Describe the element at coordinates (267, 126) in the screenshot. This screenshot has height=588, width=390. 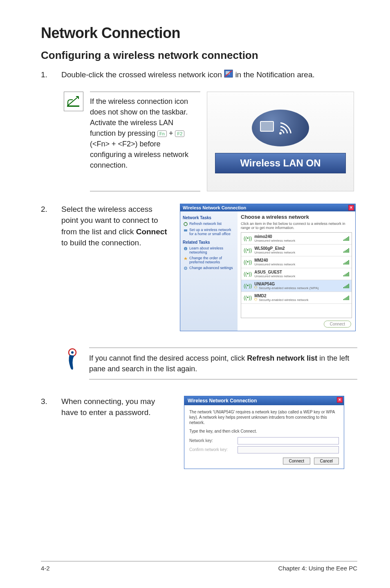
I see `monitor-icon` at that location.